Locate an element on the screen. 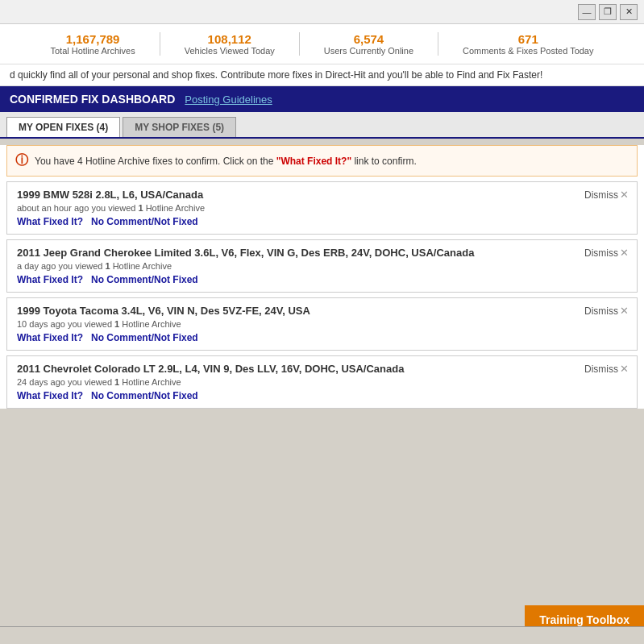  alert-text: You have 4 Hotline Archive fixes to conf… is located at coordinates (226, 161).